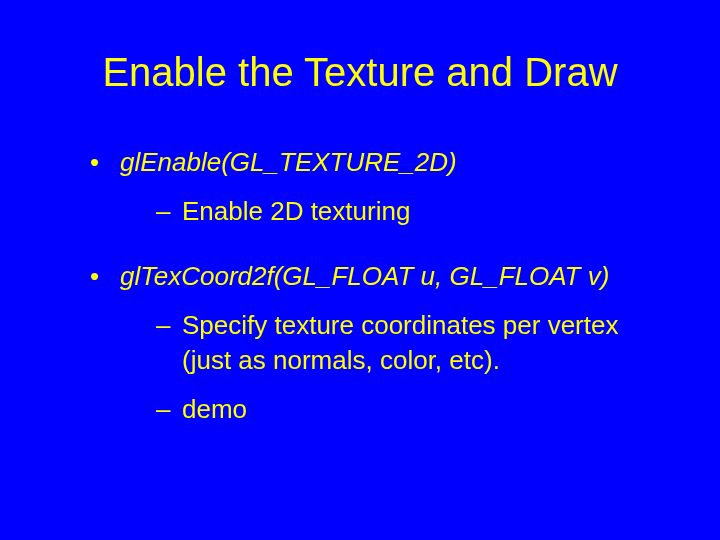 The image size is (720, 540). What do you see at coordinates (288, 162) in the screenshot?
I see `bullet-text: glEnable(GL_TEXTURE_2D)` at bounding box center [288, 162].